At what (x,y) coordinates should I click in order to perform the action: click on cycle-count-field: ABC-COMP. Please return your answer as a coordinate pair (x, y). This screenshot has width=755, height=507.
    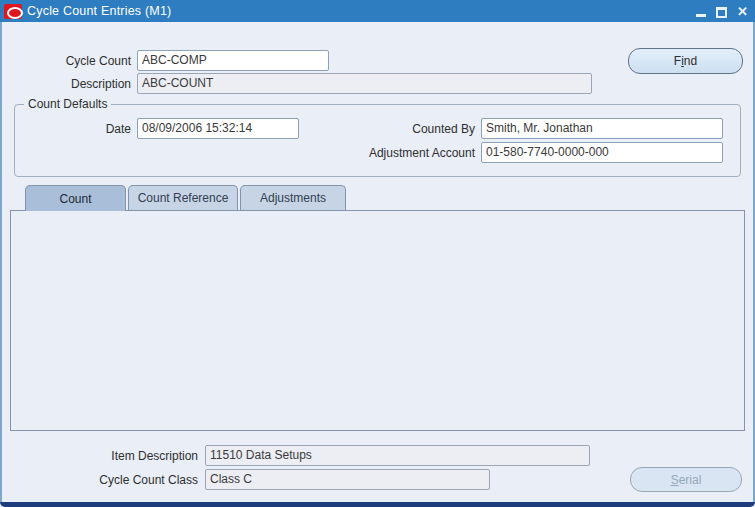
    Looking at the image, I should click on (233, 60).